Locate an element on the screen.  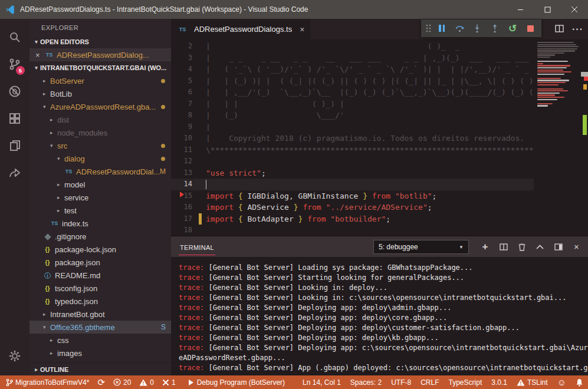
split-editor-icon is located at coordinates (559, 29).